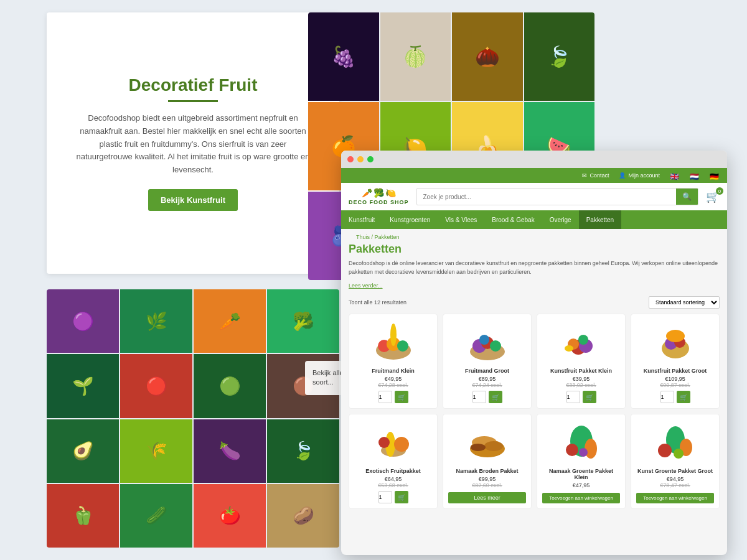  Describe the element at coordinates (370, 159) in the screenshot. I see `maximize-dot` at that location.